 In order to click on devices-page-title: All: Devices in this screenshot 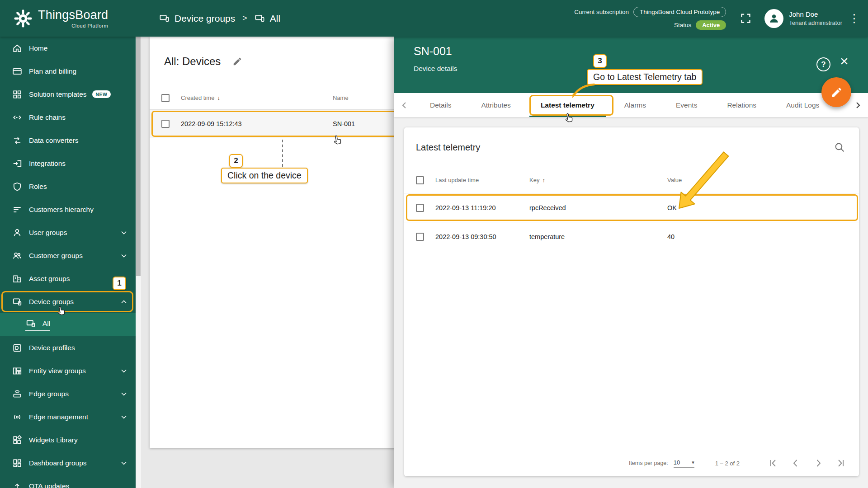, I will do `click(193, 61)`.